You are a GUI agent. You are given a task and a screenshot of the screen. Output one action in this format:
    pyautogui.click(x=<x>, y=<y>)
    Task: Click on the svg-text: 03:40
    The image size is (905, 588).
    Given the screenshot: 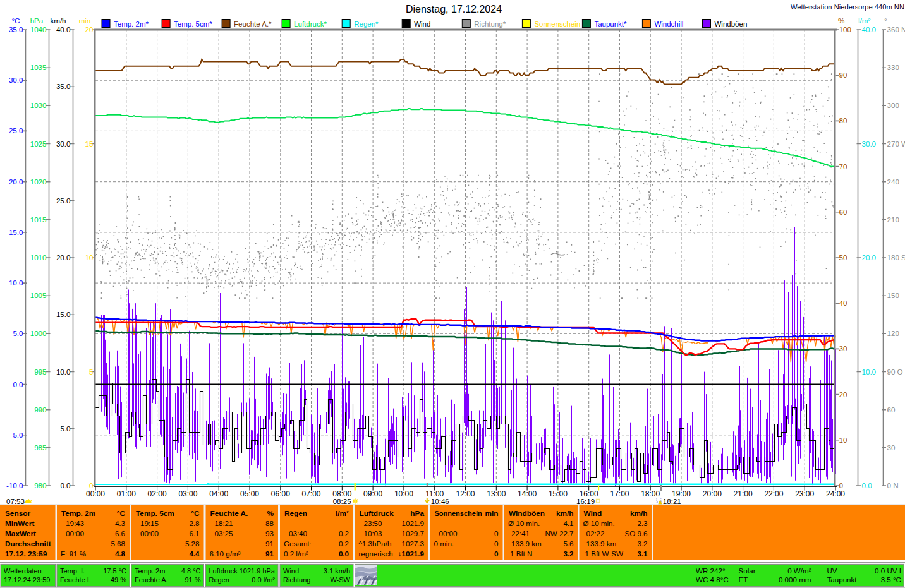 What is the action you would take?
    pyautogui.click(x=298, y=533)
    